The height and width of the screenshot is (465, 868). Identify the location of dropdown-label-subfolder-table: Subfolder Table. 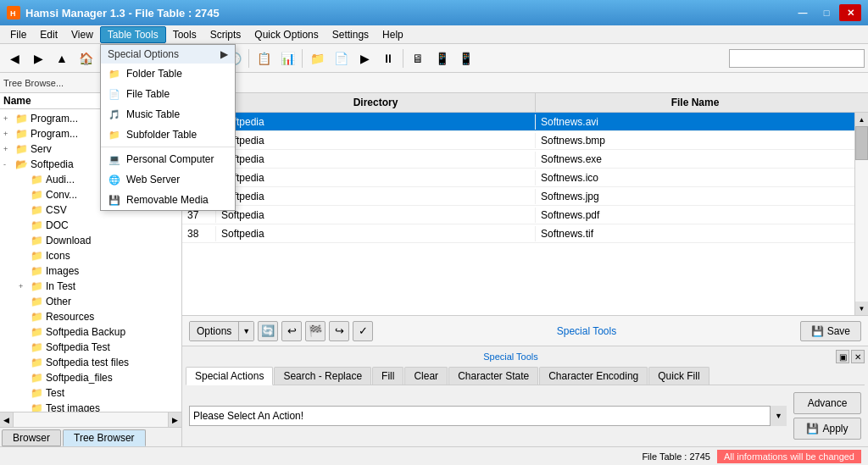
(161, 135).